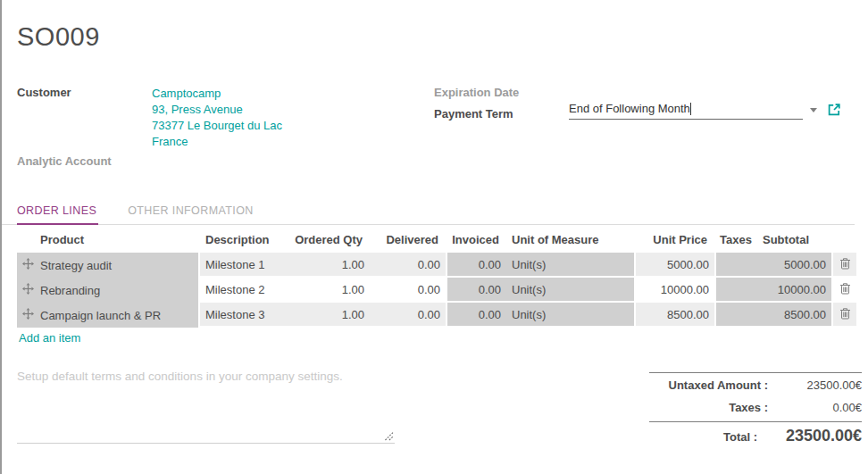 The width and height of the screenshot is (868, 474). What do you see at coordinates (118, 315) in the screenshot?
I see `product-cell: Campaign launch & PR` at bounding box center [118, 315].